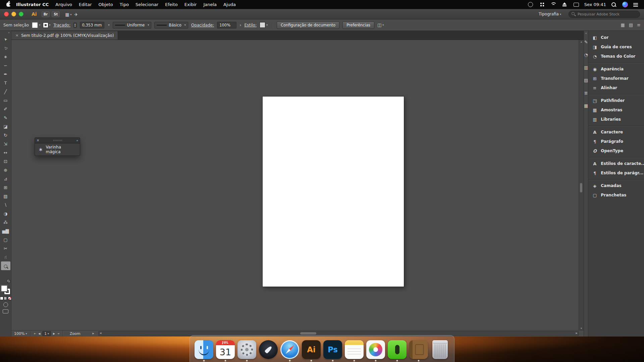  What do you see at coordinates (262, 25) in the screenshot?
I see `style-swatch` at bounding box center [262, 25].